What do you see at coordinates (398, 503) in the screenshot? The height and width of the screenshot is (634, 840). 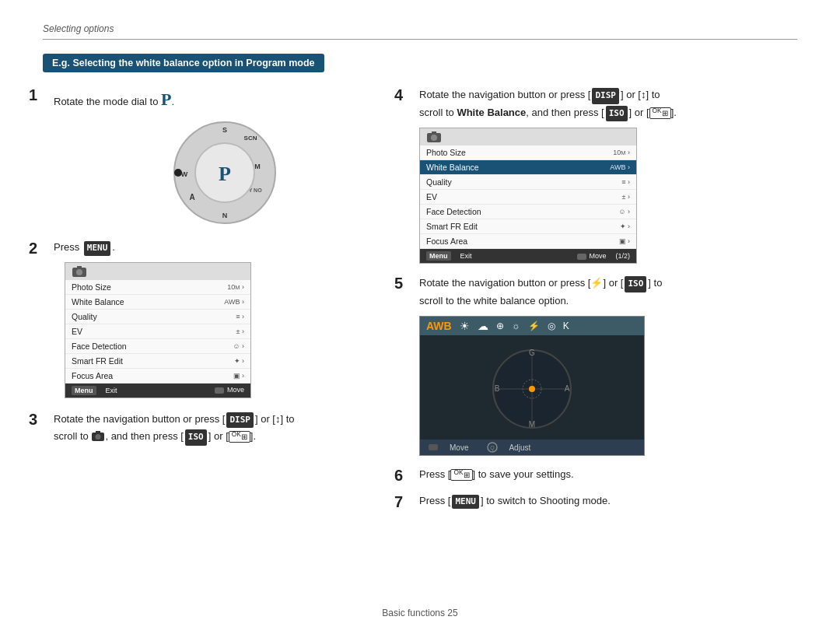 I see `step-7-number: 7` at bounding box center [398, 503].